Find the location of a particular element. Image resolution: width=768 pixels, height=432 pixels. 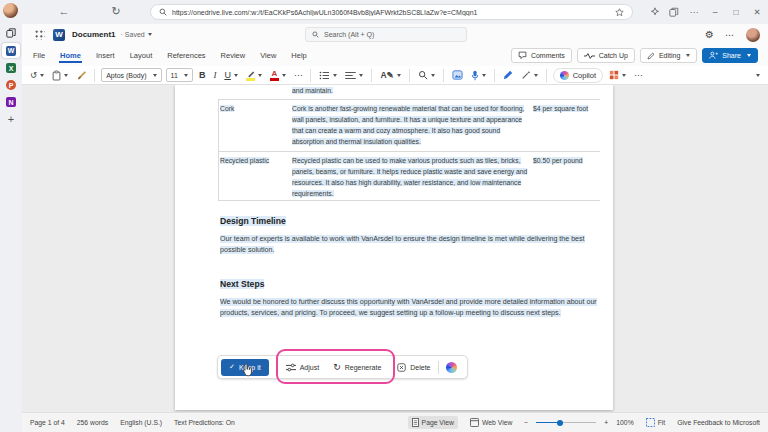

bold-button: B is located at coordinates (202, 75).